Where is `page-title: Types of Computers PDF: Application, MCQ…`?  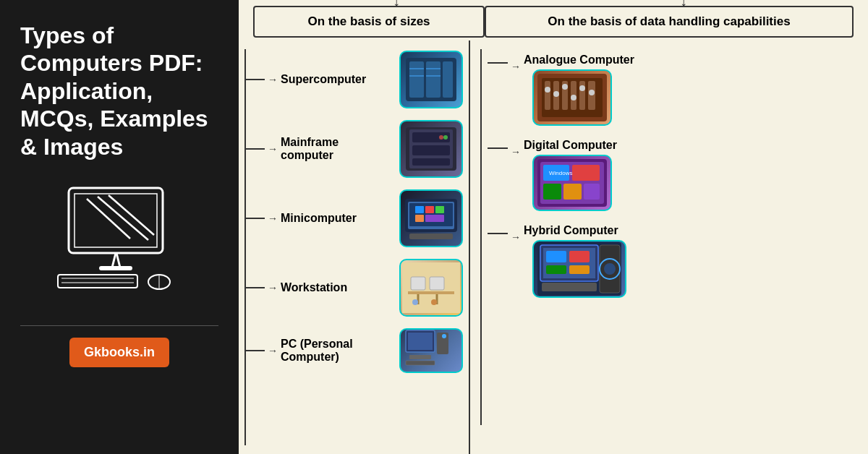 page-title: Types of Computers PDF: Application, MCQ… is located at coordinates (119, 91).